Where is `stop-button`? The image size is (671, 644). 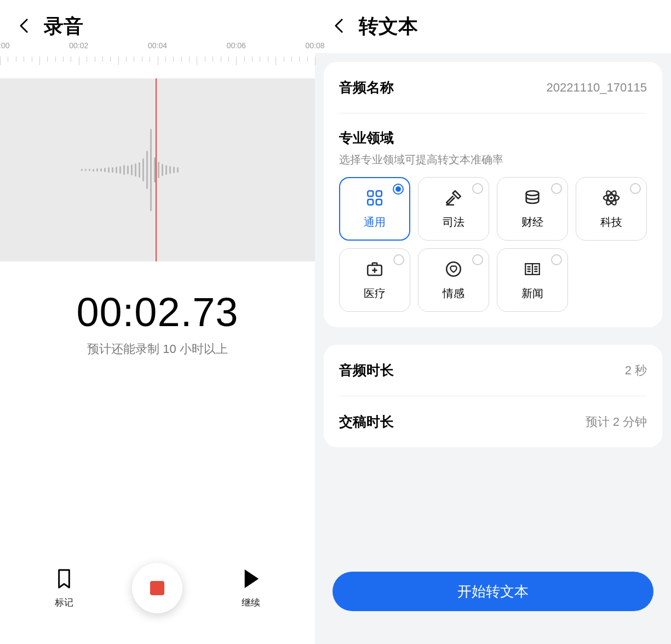 stop-button is located at coordinates (157, 588).